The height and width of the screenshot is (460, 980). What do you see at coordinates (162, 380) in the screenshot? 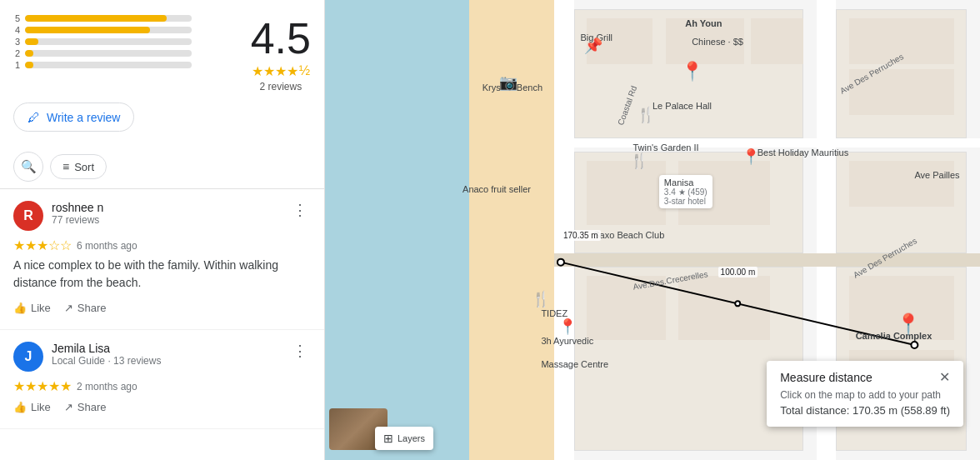
I see `review-item: J Jemila Lisa Local Guide · 13 reviews ⋮…` at bounding box center [162, 380].